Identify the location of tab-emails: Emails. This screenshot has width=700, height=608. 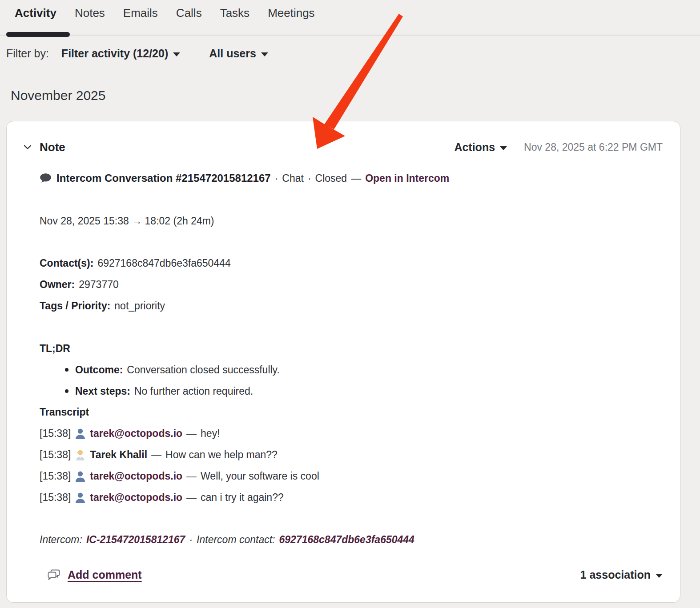
(141, 13).